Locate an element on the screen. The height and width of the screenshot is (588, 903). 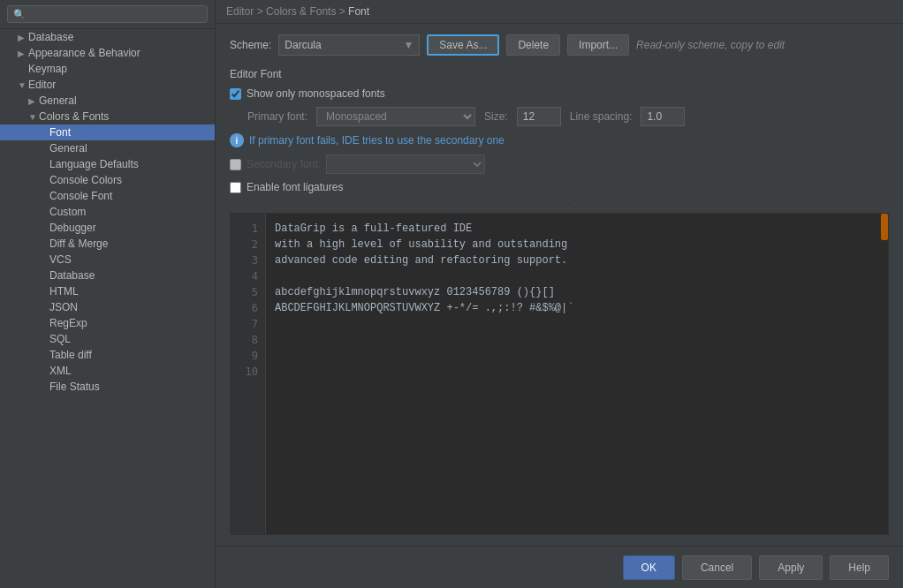
sidebar-item-diff-merge: Diff & Merge is located at coordinates (108, 244).